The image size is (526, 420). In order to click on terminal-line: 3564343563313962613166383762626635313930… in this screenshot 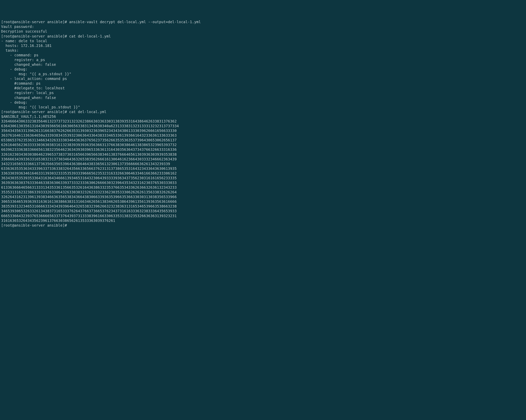, I will do `click(263, 131)`.